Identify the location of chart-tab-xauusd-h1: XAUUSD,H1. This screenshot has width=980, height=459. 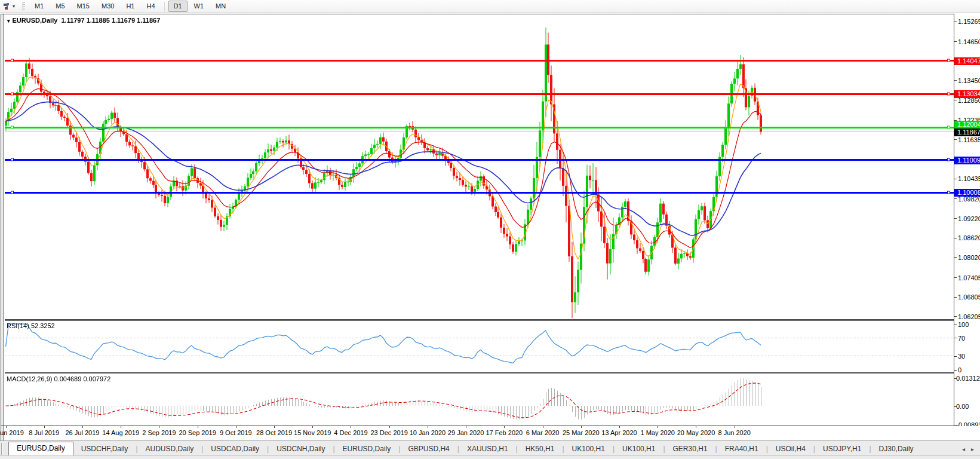
(487, 449).